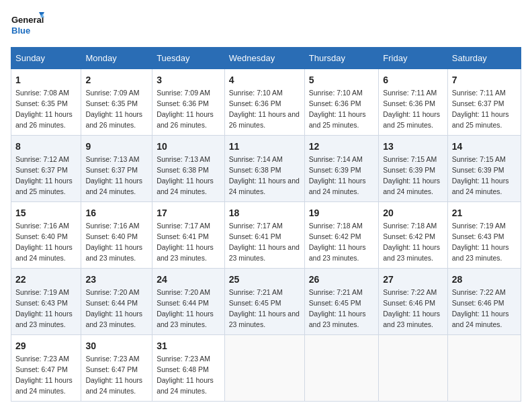  Describe the element at coordinates (21, 31) in the screenshot. I see `svg-text: Blue` at that location.